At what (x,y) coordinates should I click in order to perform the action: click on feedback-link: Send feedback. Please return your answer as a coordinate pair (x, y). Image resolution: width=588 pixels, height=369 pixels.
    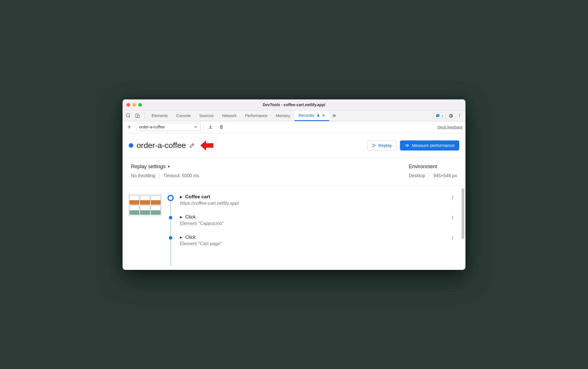
    Looking at the image, I should click on (450, 127).